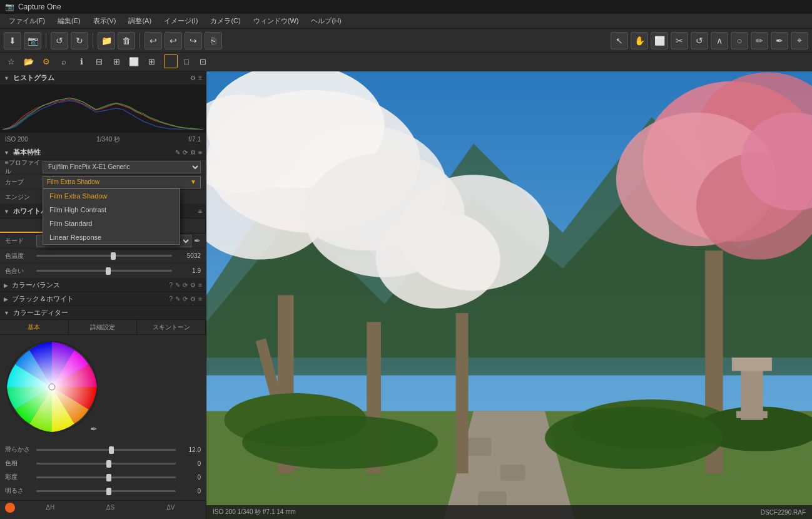  I want to click on profile-control: Fujifilm FinePix X-E1 Generic, so click(121, 167).